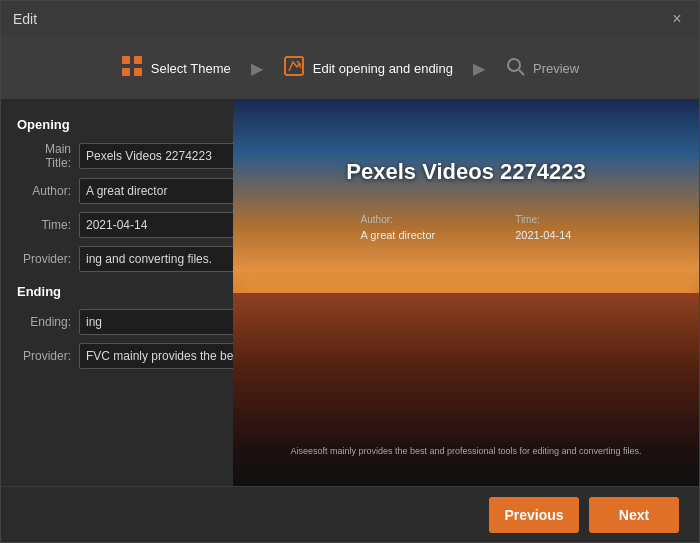  What do you see at coordinates (534, 515) in the screenshot?
I see `previous-button: Previous` at bounding box center [534, 515].